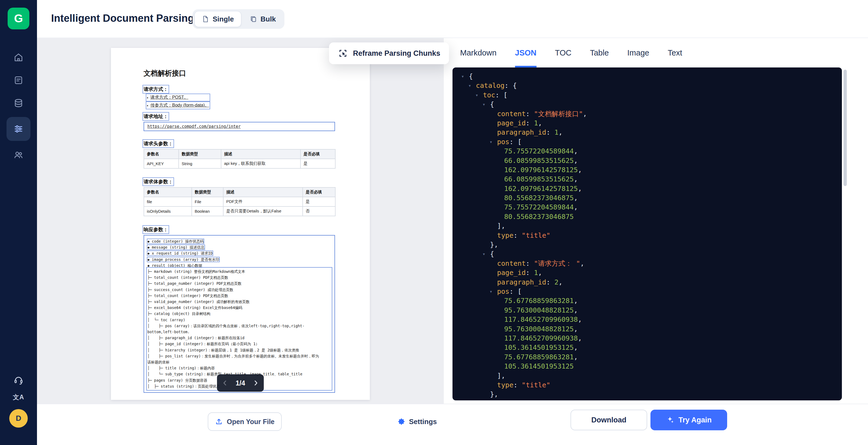 The image size is (868, 445). I want to click on response-tree-text: ├─ success_count (integer) 成功处理总页数, so click(190, 290).